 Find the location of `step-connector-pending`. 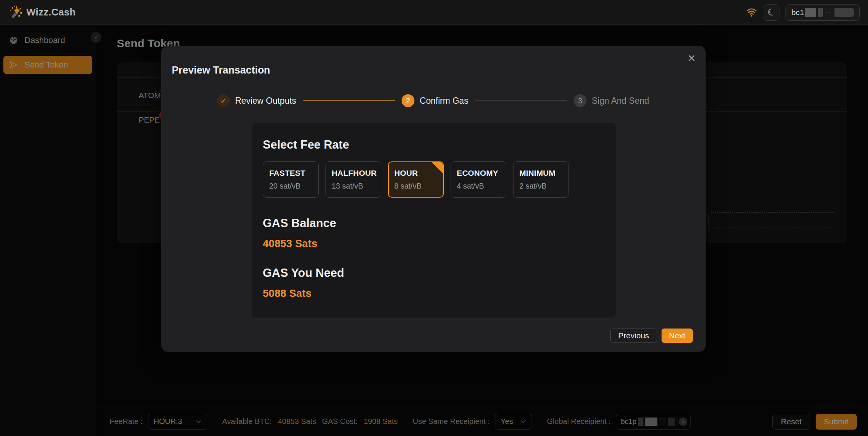

step-connector-pending is located at coordinates (521, 101).